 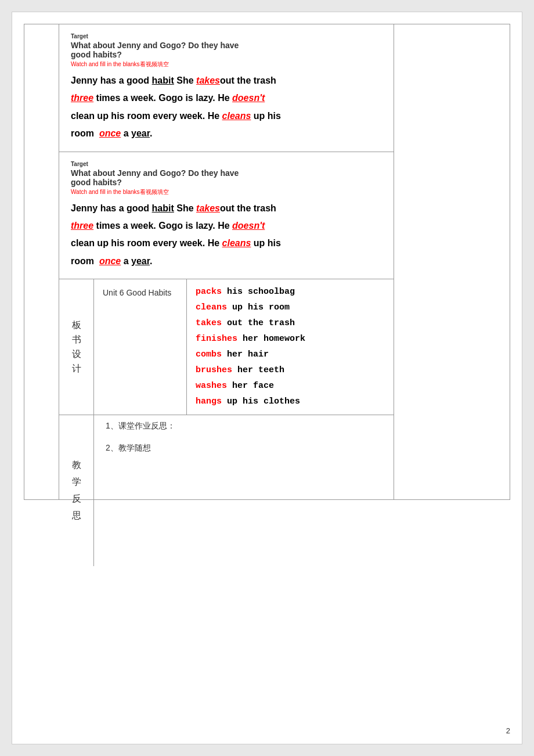 I want to click on right-panel, so click(x=452, y=262).